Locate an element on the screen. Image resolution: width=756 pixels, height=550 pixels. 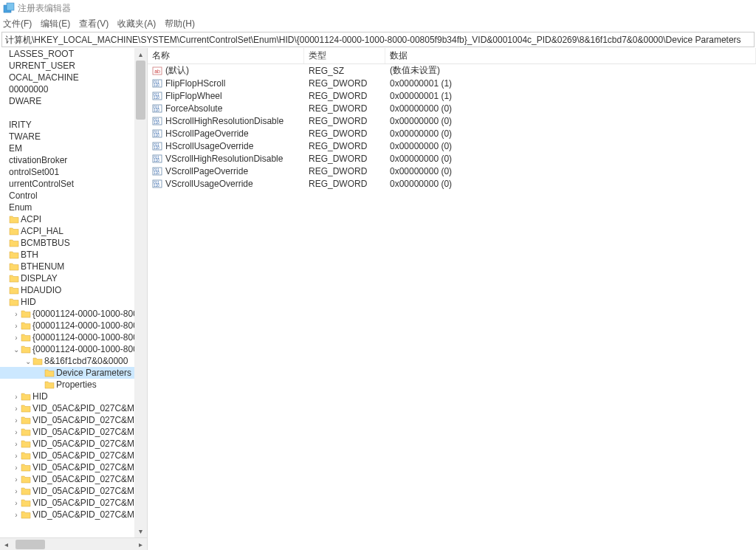
list-row: 011110VScrollPageOverrideREG_DWORD0x0000… is located at coordinates (452, 171).